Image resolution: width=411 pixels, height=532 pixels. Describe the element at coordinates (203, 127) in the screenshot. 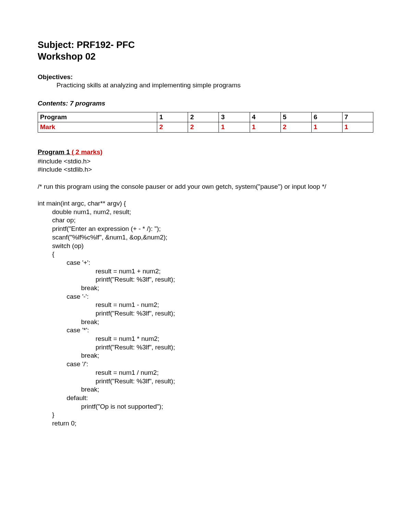

I see `mark-2: 2` at that location.